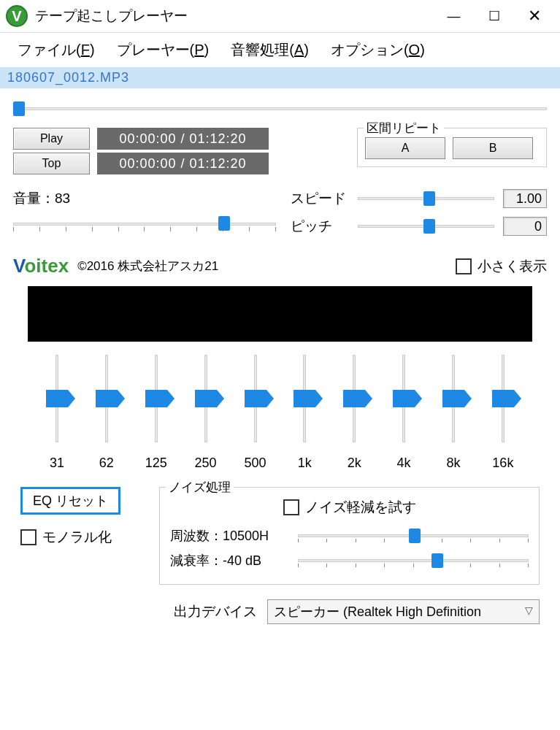 This screenshot has width=560, height=730. I want to click on brand-logo: Voitex, so click(41, 266).